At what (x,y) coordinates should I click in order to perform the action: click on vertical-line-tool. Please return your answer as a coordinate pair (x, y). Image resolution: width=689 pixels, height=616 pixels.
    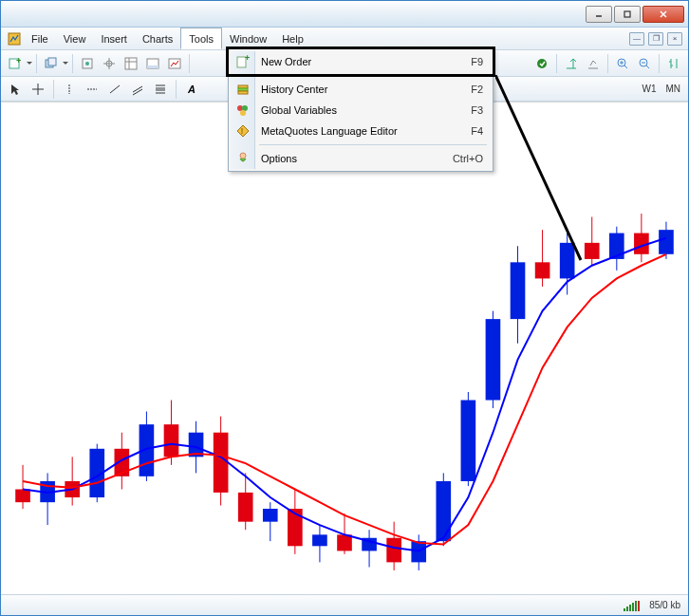
    Looking at the image, I should click on (69, 89).